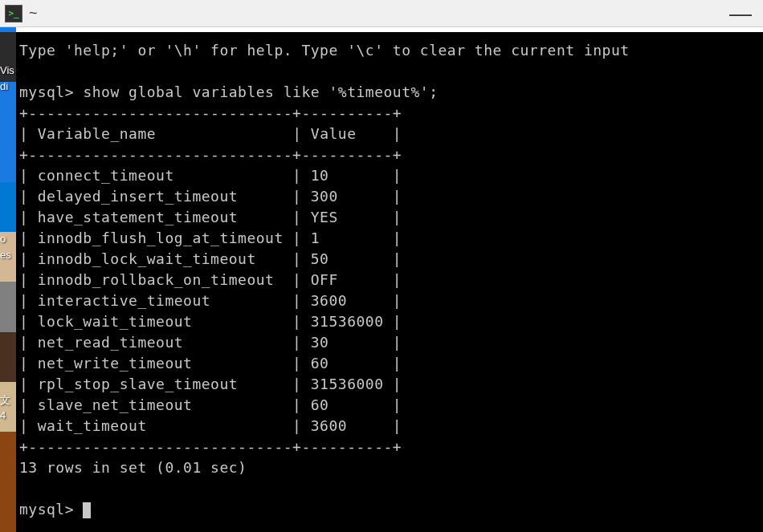  Describe the element at coordinates (87, 510) in the screenshot. I see `cursor` at that location.